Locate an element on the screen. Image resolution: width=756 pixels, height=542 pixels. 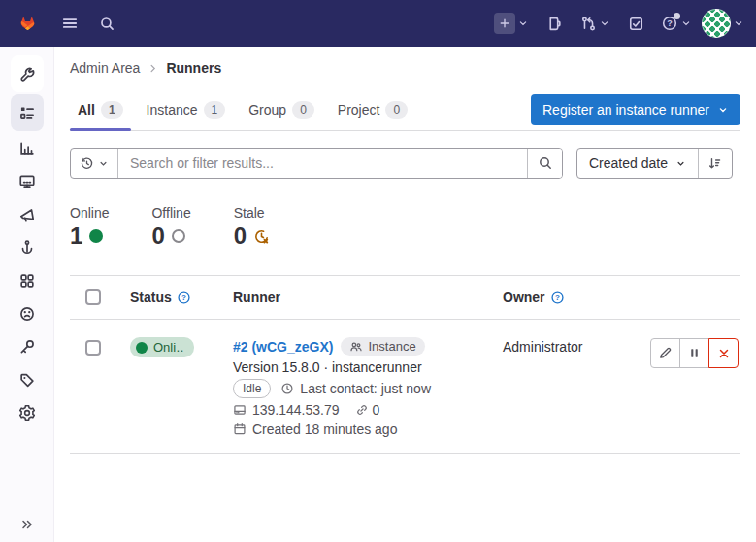
runner-ip-line: 139.144.53.79 0 is located at coordinates (332, 410).